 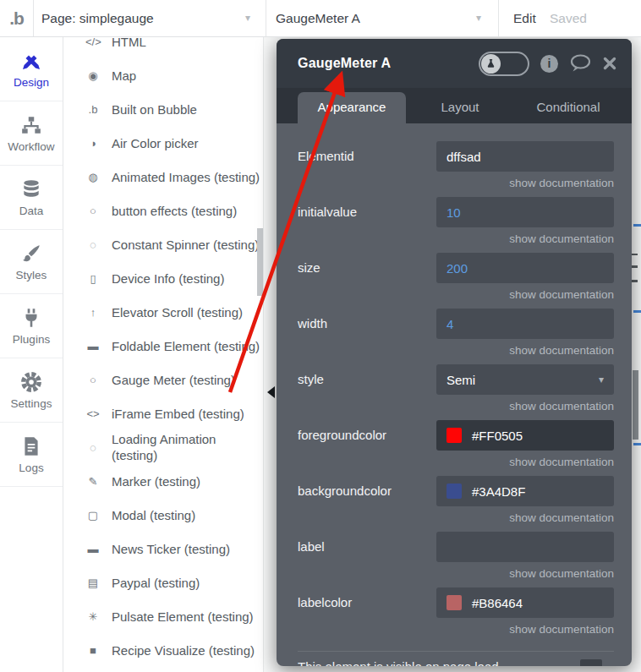 What do you see at coordinates (591, 663) in the screenshot?
I see `visible-on-load-checkbox` at bounding box center [591, 663].